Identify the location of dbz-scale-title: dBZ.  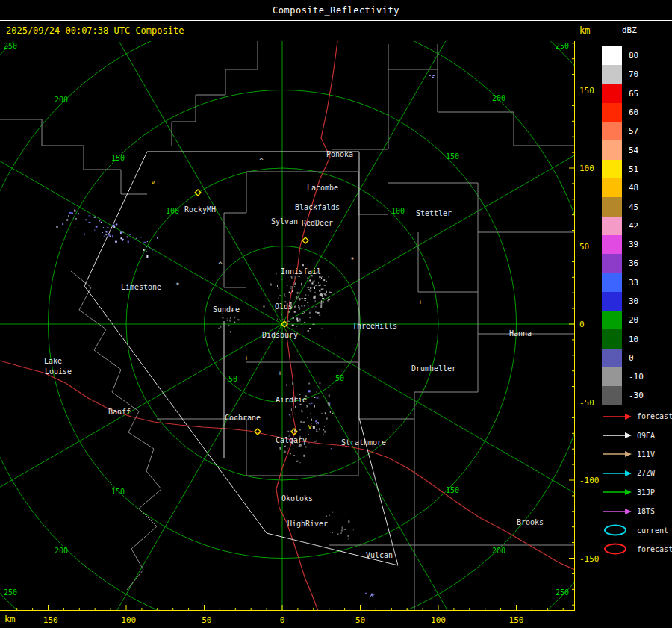
(629, 30).